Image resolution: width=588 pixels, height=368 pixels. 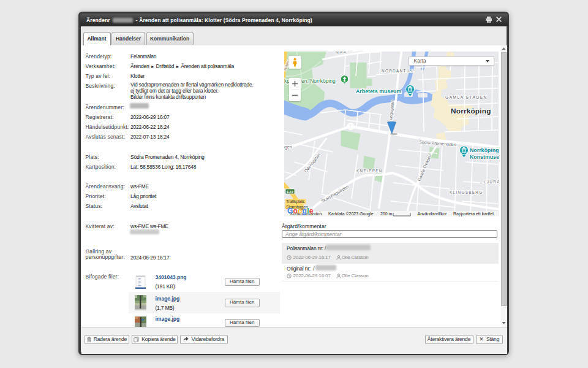 I want to click on svg-text: KNEIPPEN, so click(x=370, y=171).